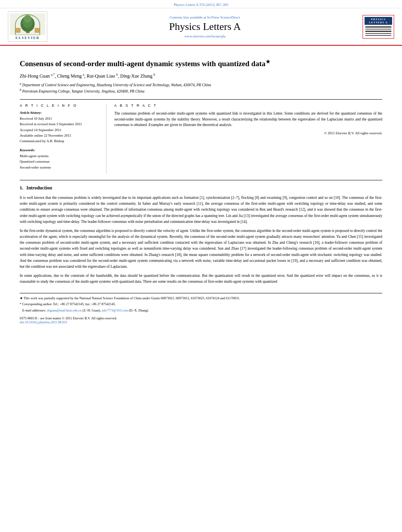 Image resolution: width=402 pixels, height=532 pixels. I want to click on intro-paragraph-1: It is well known that the consensus prob…, so click(201, 210).